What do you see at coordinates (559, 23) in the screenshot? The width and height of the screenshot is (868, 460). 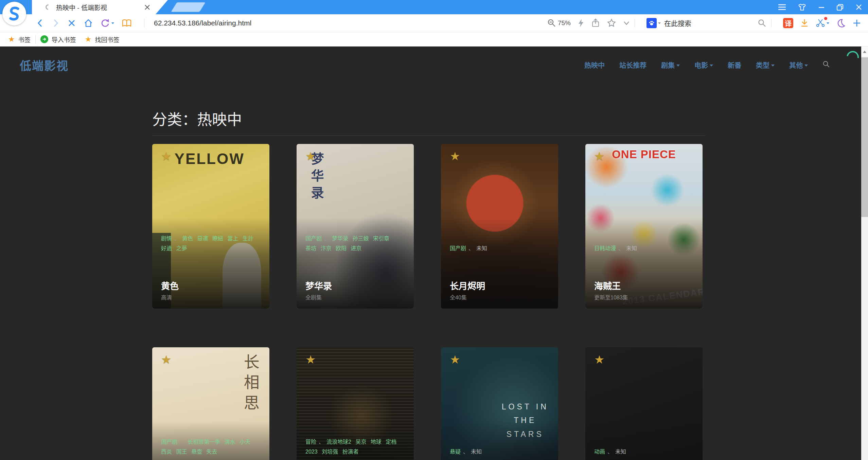 I see `zoom-indicator: 75%` at bounding box center [559, 23].